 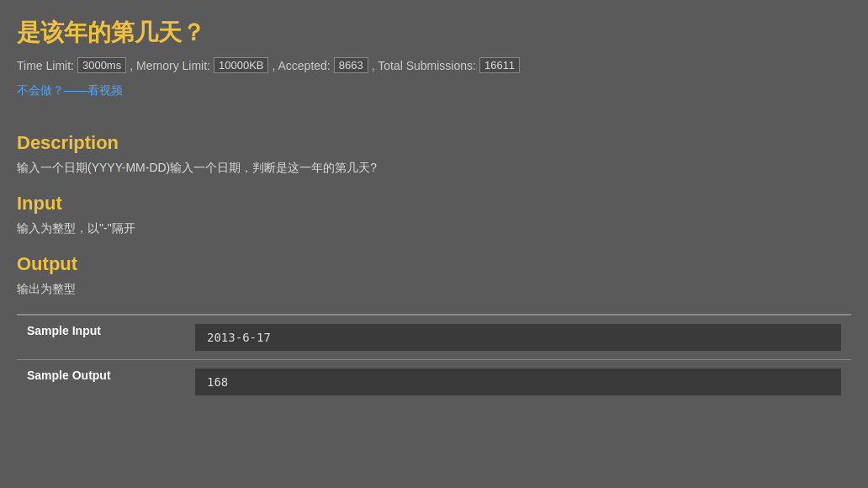 I want to click on separator2: , Accepted:, so click(x=301, y=66).